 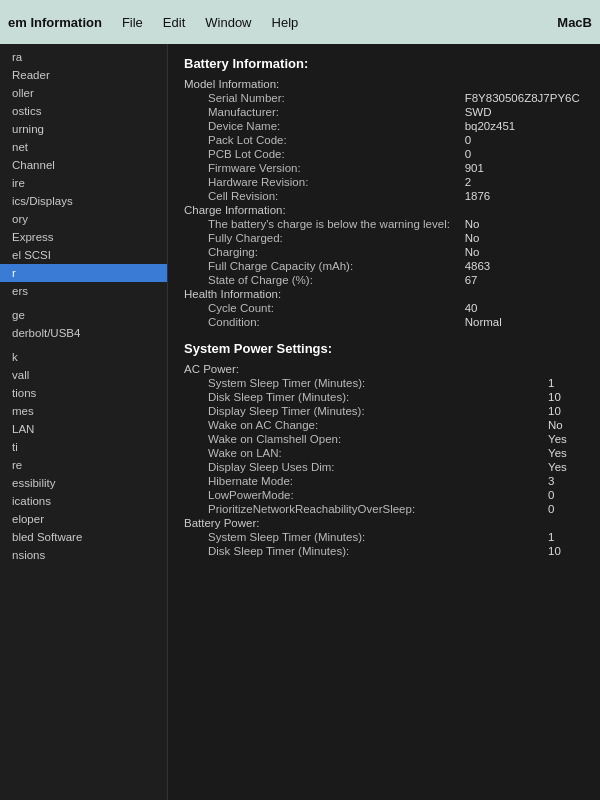 What do you see at coordinates (320, 182) in the screenshot?
I see `hw-revision-label: Hardware Revision:` at bounding box center [320, 182].